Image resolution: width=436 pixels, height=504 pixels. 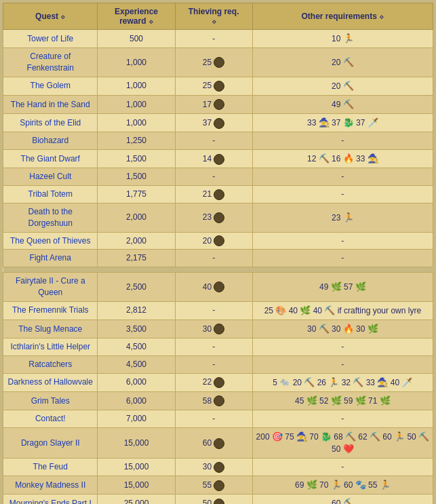 What do you see at coordinates (342, 16) in the screenshot?
I see `col-other: Other requirements ⬦` at bounding box center [342, 16].